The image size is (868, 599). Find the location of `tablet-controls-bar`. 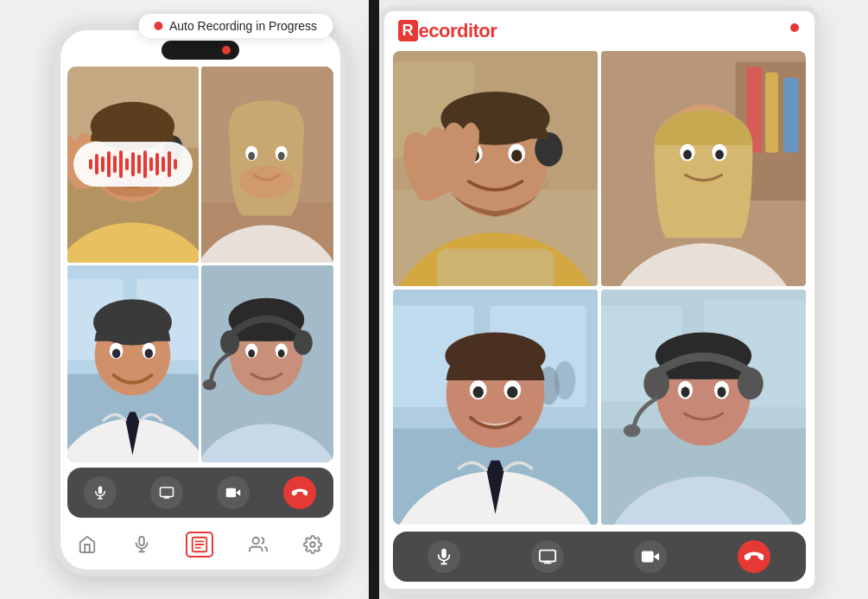

tablet-controls-bar is located at coordinates (599, 557).